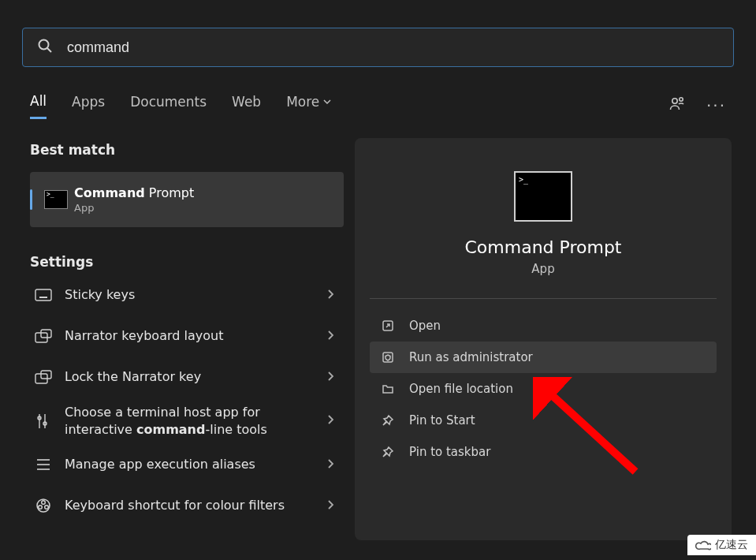 This screenshot has height=560, width=756. What do you see at coordinates (543, 420) in the screenshot?
I see `action-pin-to-start: Pin to Start` at bounding box center [543, 420].